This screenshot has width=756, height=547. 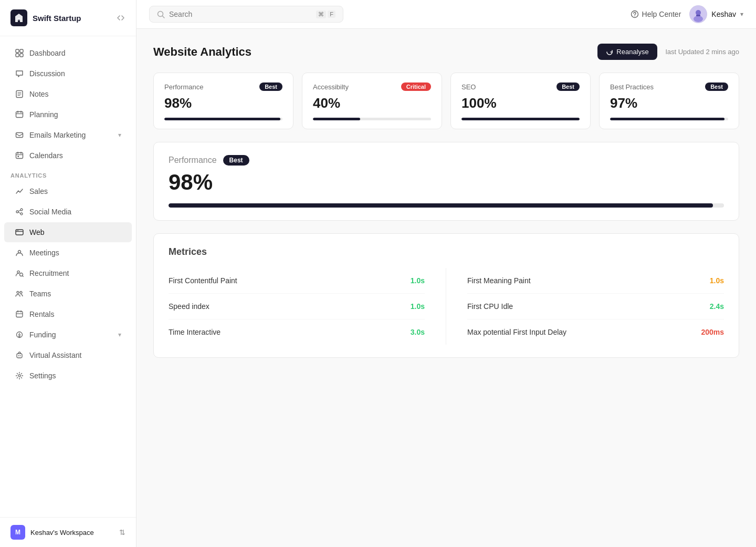 What do you see at coordinates (43, 376) in the screenshot?
I see `settings-label: Settings` at bounding box center [43, 376].